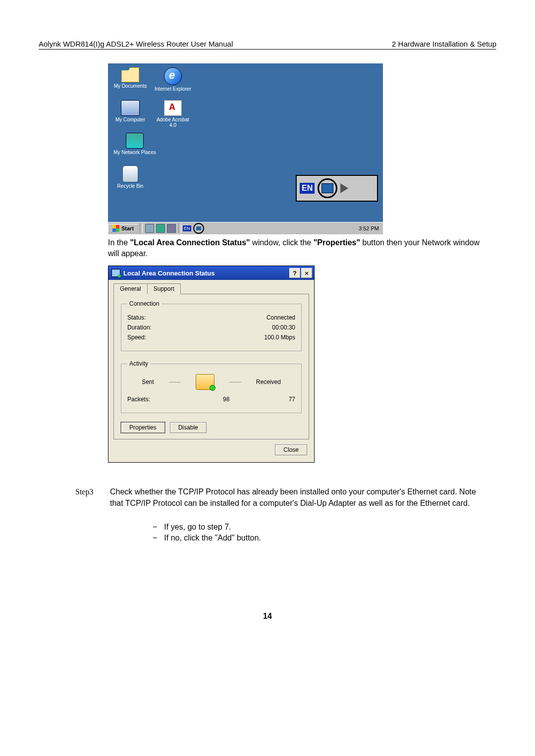 The height and width of the screenshot is (756, 535). What do you see at coordinates (297, 248) in the screenshot?
I see `instruction-text: In the "Local Area Connection Status" wi…` at bounding box center [297, 248].